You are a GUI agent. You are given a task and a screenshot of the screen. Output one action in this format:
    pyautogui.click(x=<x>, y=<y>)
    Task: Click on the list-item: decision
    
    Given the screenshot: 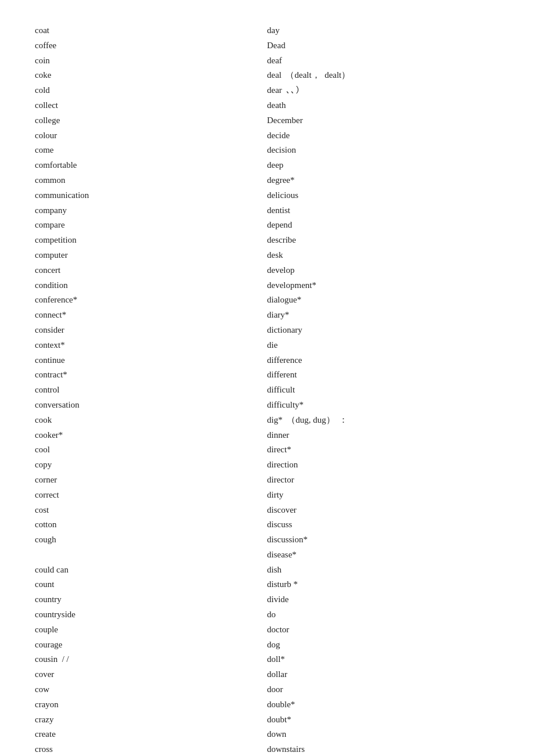 What is the action you would take?
    pyautogui.click(x=383, y=150)
    